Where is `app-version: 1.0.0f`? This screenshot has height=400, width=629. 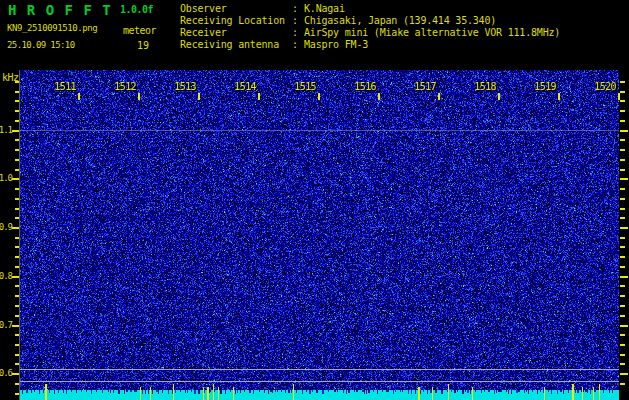
app-version: 1.0.0f is located at coordinates (136, 10).